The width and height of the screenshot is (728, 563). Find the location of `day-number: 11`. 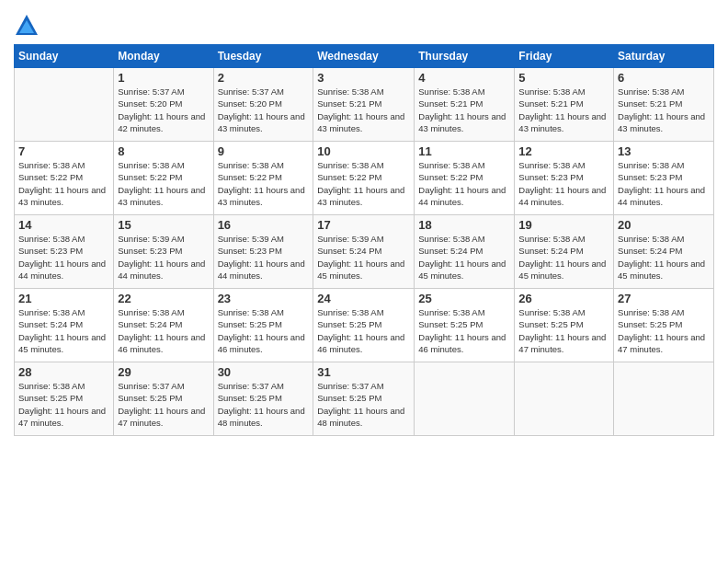

day-number: 11 is located at coordinates (464, 151).